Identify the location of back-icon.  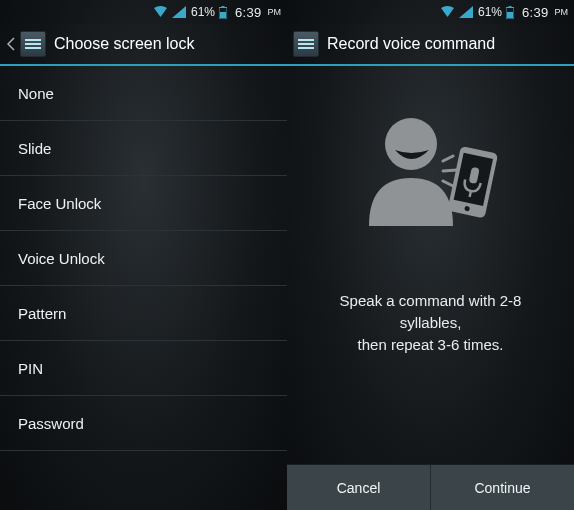
(11, 44).